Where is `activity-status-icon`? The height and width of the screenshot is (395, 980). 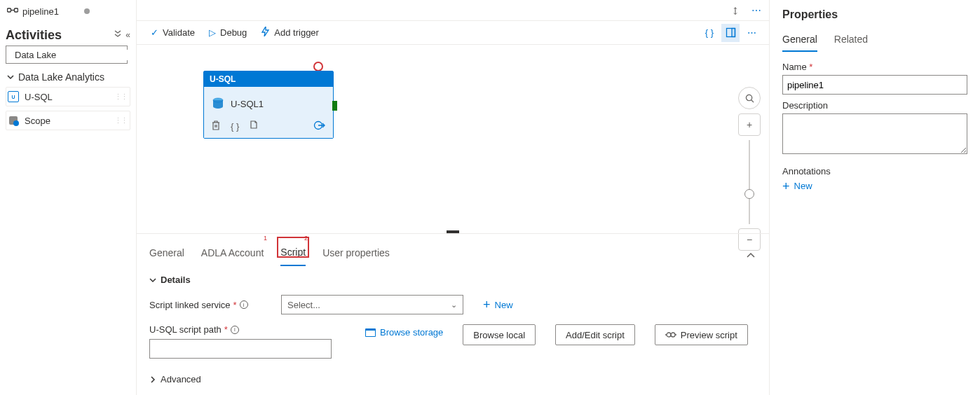 activity-status-icon is located at coordinates (318, 67).